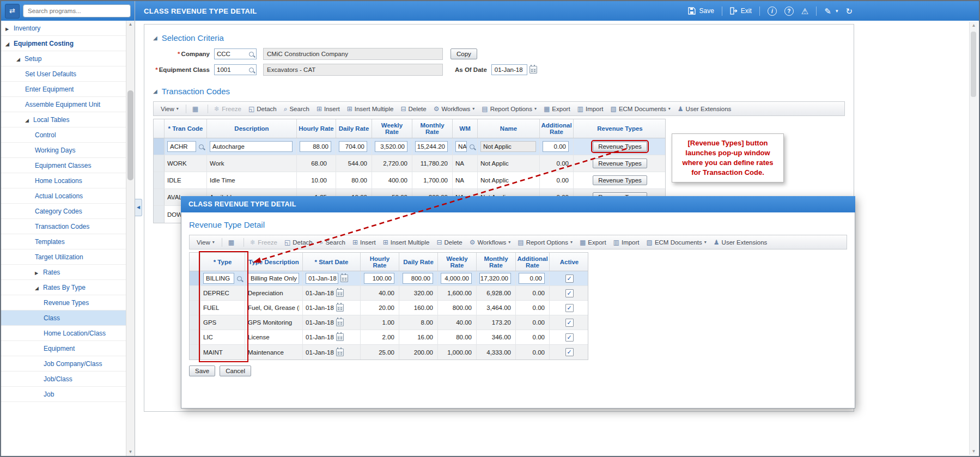  Describe the element at coordinates (569, 261) in the screenshot. I see `header-cell-active: Active` at that location.